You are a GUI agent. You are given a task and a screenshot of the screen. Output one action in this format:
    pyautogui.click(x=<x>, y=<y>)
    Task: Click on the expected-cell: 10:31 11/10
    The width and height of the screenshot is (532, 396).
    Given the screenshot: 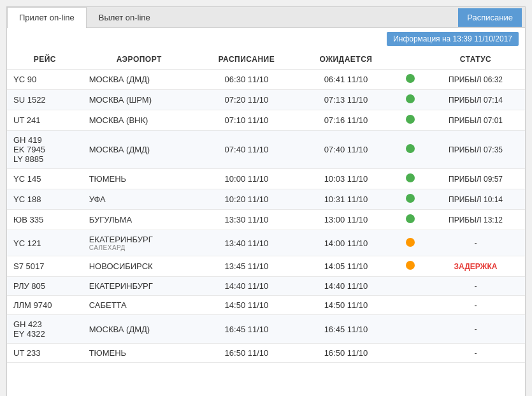 What is the action you would take?
    pyautogui.click(x=346, y=200)
    